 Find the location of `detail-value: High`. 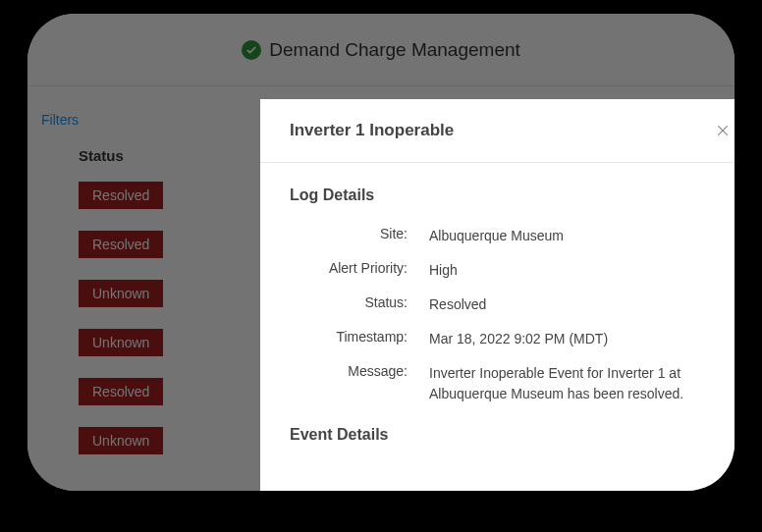

detail-value: High is located at coordinates (581, 271).